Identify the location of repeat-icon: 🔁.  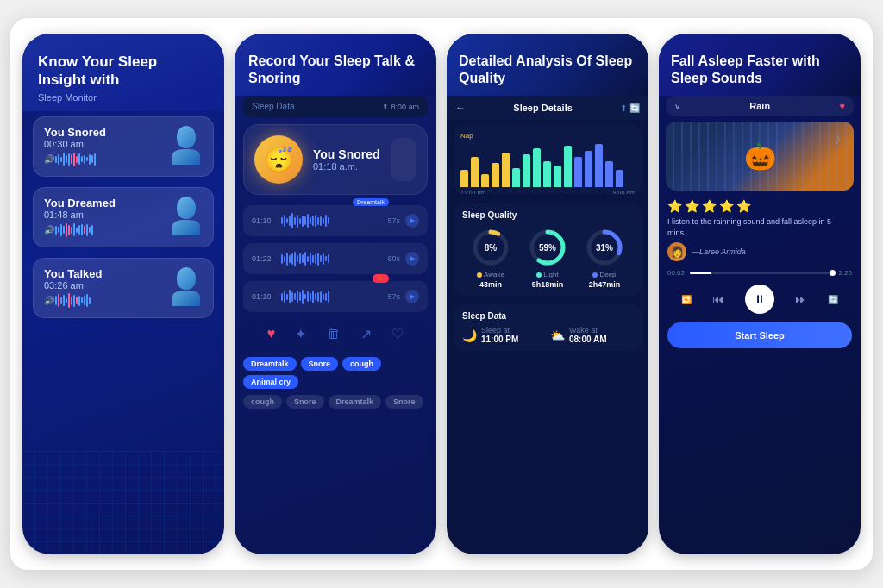
(686, 300).